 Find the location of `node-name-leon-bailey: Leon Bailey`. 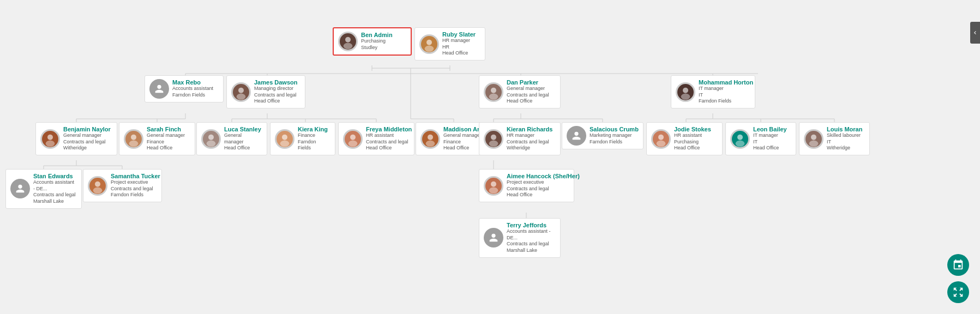

node-name-leon-bailey: Leon Bailey is located at coordinates (770, 129).